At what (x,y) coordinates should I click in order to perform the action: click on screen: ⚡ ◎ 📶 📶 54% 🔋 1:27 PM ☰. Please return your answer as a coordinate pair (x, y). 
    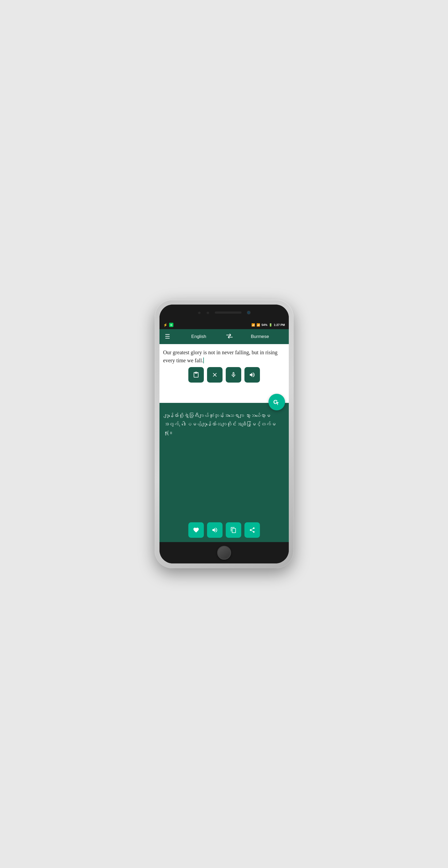
    Looking at the image, I should click on (224, 431).